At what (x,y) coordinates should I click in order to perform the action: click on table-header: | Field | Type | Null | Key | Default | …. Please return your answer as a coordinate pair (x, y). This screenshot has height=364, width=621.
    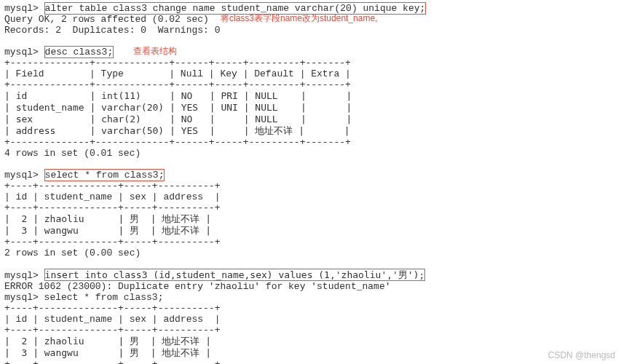
    Looking at the image, I should click on (178, 74).